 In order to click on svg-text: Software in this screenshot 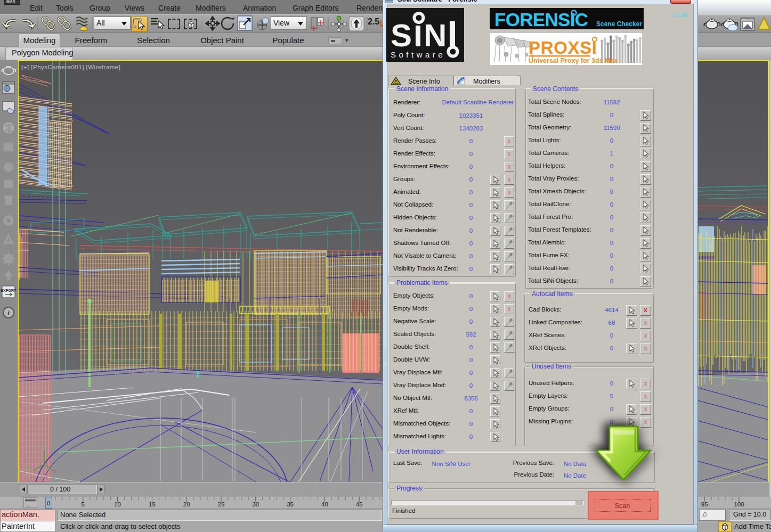, I will do `click(418, 54)`.